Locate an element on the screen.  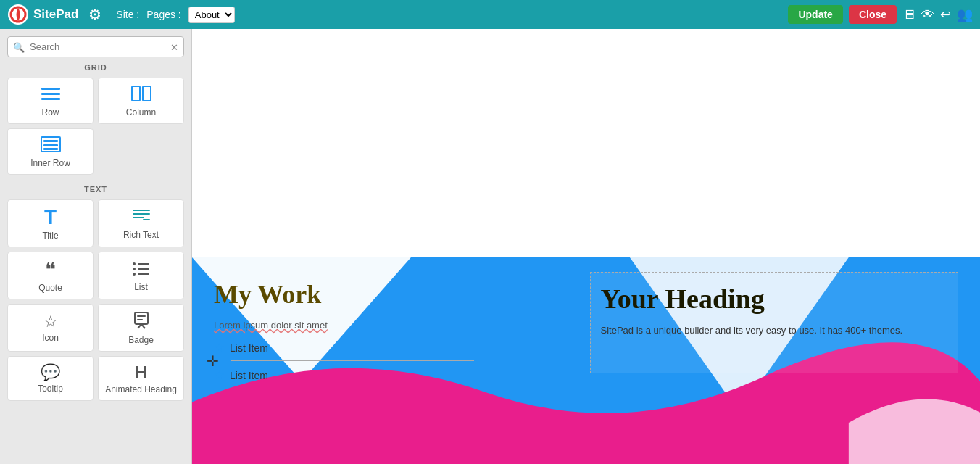
logo-area: SitePad is located at coordinates (43, 14).